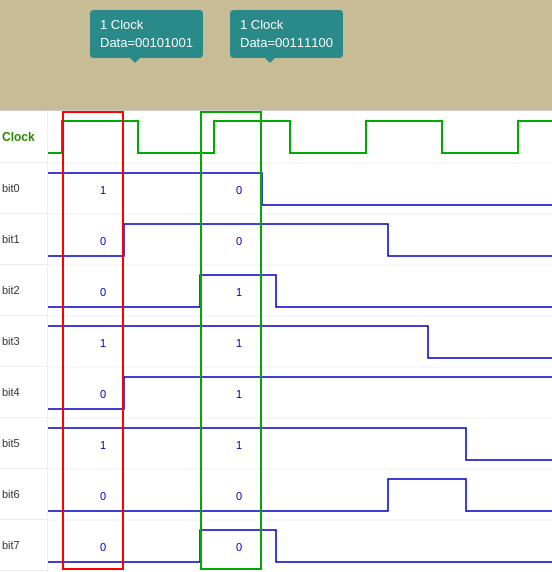 The width and height of the screenshot is (552, 572). I want to click on bit6-val2: 0, so click(239, 496).